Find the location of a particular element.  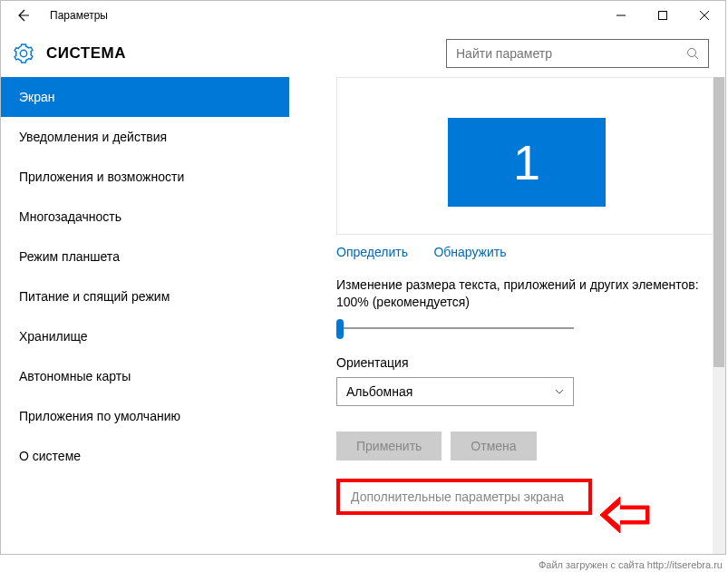

sidebar-item-label: Хранилище is located at coordinates (53, 336).